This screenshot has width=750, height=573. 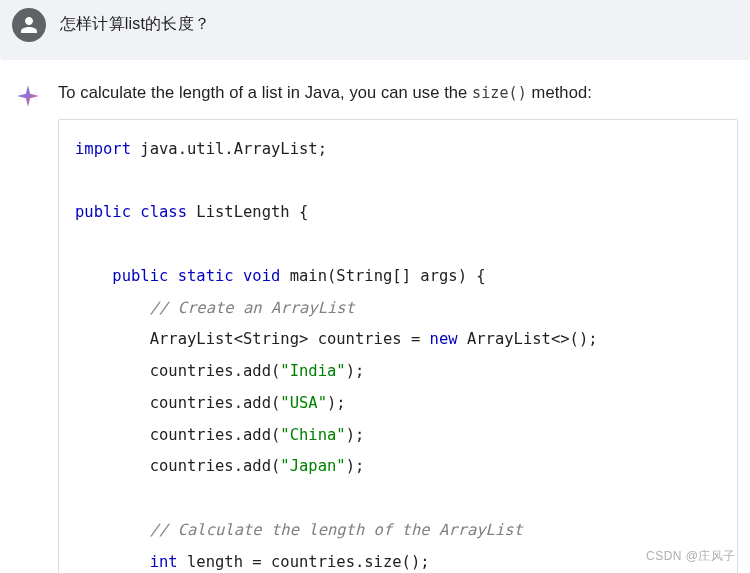 What do you see at coordinates (398, 92) in the screenshot?
I see `assistant-intro: To calculate the length of a list in Jav…` at bounding box center [398, 92].